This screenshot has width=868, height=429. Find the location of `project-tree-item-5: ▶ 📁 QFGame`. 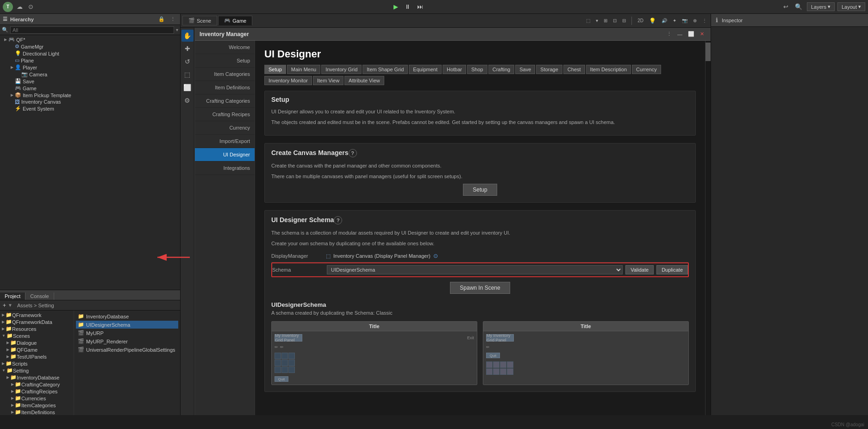

project-tree-item-5: ▶ 📁 QFGame is located at coordinates (37, 350).